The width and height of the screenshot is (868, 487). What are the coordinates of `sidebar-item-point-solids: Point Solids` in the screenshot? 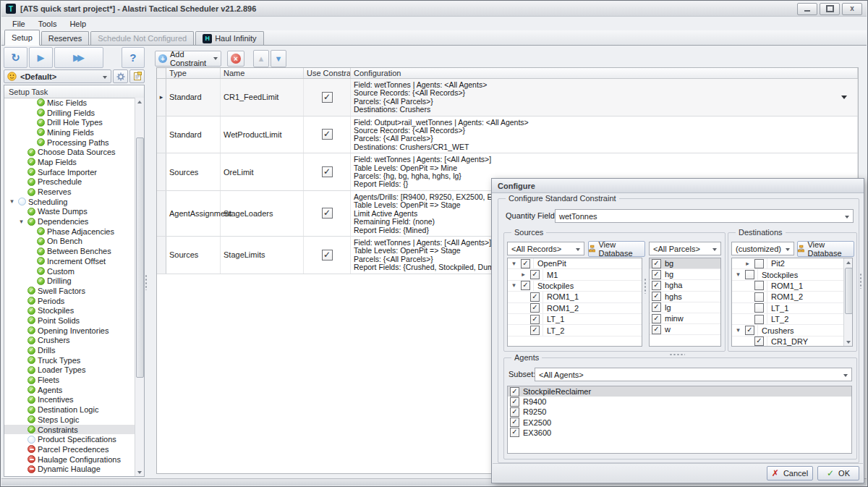 It's located at (69, 321).